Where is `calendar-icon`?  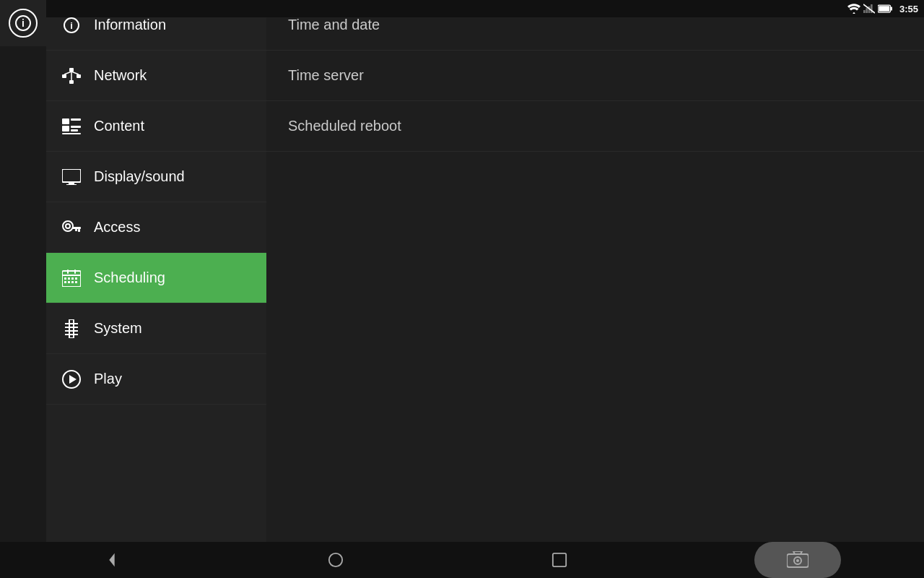
calendar-icon is located at coordinates (71, 278).